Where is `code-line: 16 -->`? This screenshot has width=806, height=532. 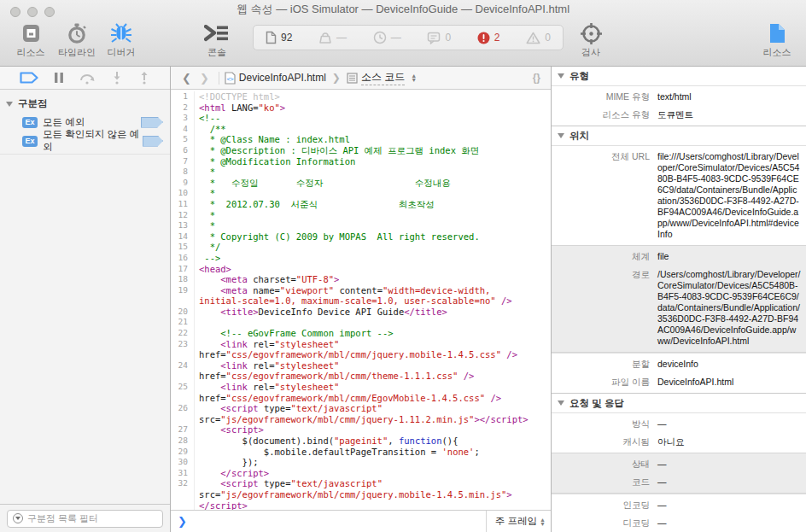 code-line: 16 --> is located at coordinates (360, 258).